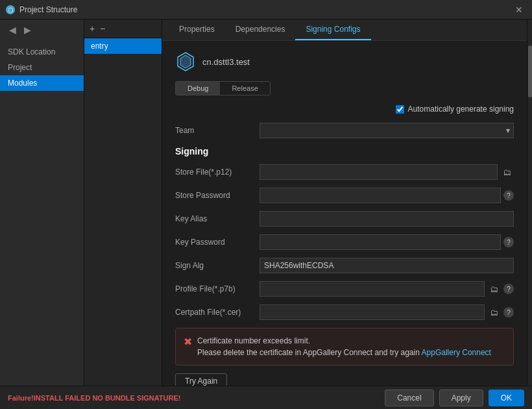 The image size is (532, 409). I want to click on store-password-help-button: ?, so click(509, 195).